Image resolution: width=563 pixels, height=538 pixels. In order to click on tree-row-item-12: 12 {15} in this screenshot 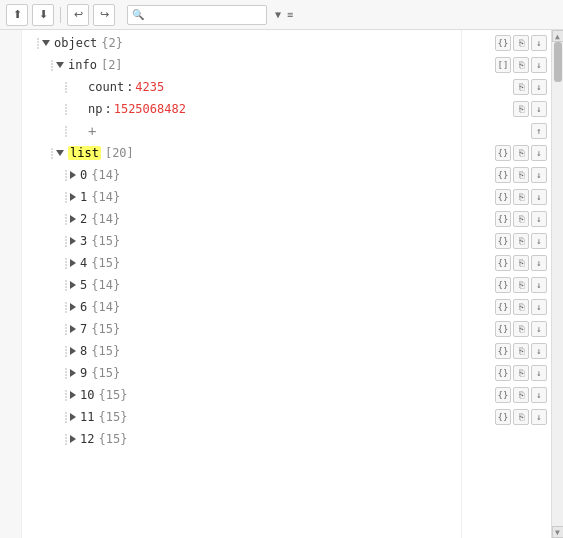, I will do `click(242, 439)`.